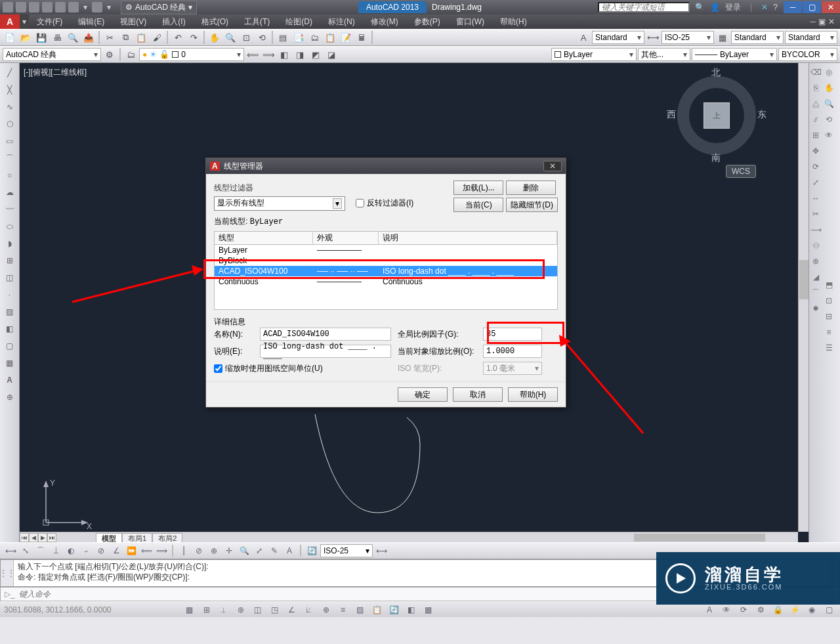 The height and width of the screenshot is (644, 840). I want to click on pline-icon: ∿, so click(10, 107).